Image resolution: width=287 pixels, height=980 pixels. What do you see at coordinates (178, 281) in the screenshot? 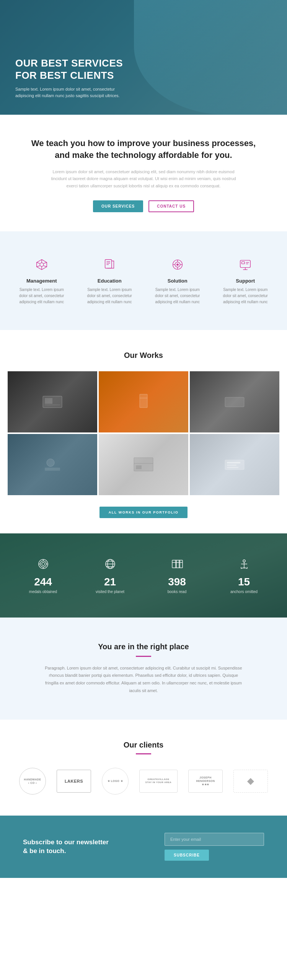
I see `feature-solution: Solution Sample text. Lorem ipsum dolor …` at bounding box center [178, 281].